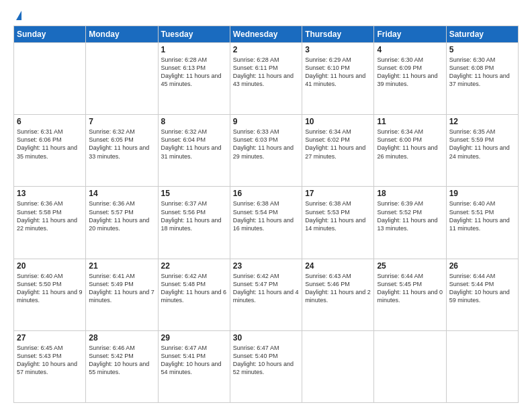 This screenshot has height=411, width=532. Describe the element at coordinates (122, 360) in the screenshot. I see `day-info: Sunrise: 6:46 AM Sunset: 5:42 PM Dayligh…` at that location.